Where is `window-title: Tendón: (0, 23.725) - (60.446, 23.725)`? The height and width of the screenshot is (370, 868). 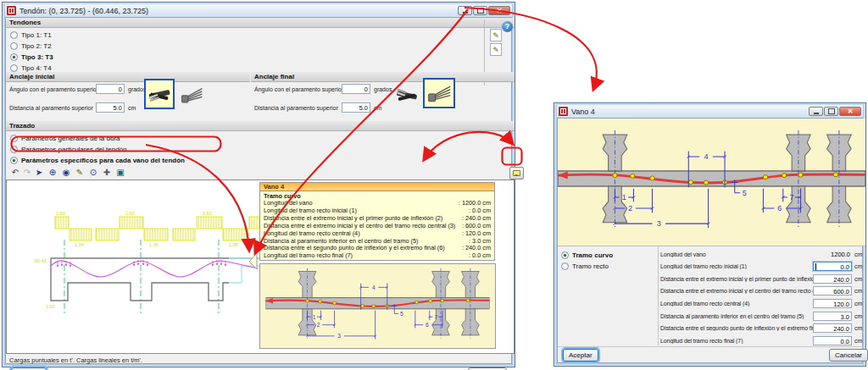 window-title: Tendón: (0, 23.725) - (60.446, 23.725) is located at coordinates (84, 11).